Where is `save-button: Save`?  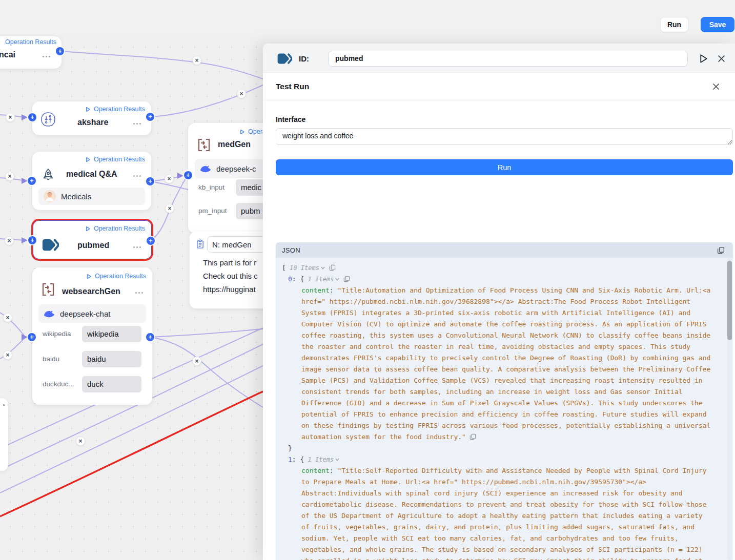
save-button: Save is located at coordinates (718, 25).